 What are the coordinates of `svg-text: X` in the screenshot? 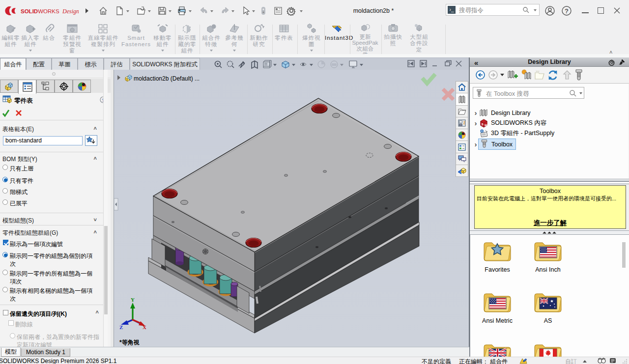 It's located at (144, 327).